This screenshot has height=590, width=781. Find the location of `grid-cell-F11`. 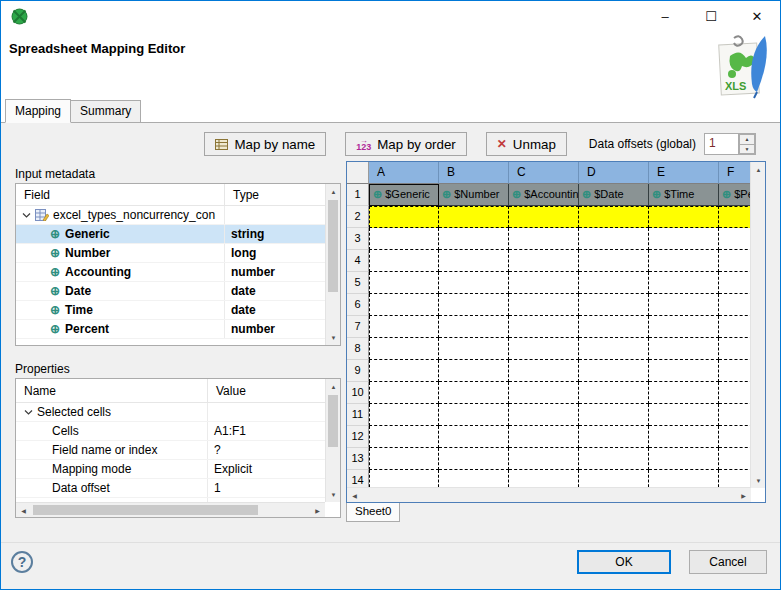

grid-cell-F11 is located at coordinates (735, 415).